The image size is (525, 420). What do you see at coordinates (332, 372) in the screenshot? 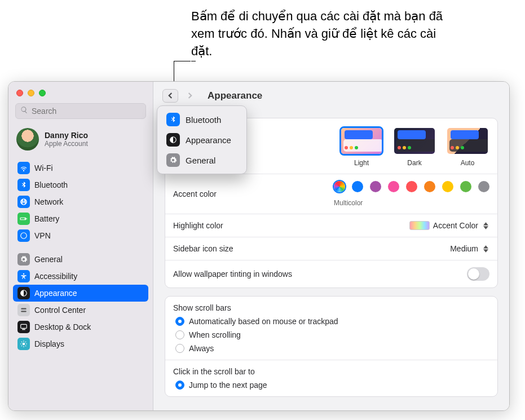
I see `scroll-click-title: Click in the scroll bar to` at bounding box center [332, 372].